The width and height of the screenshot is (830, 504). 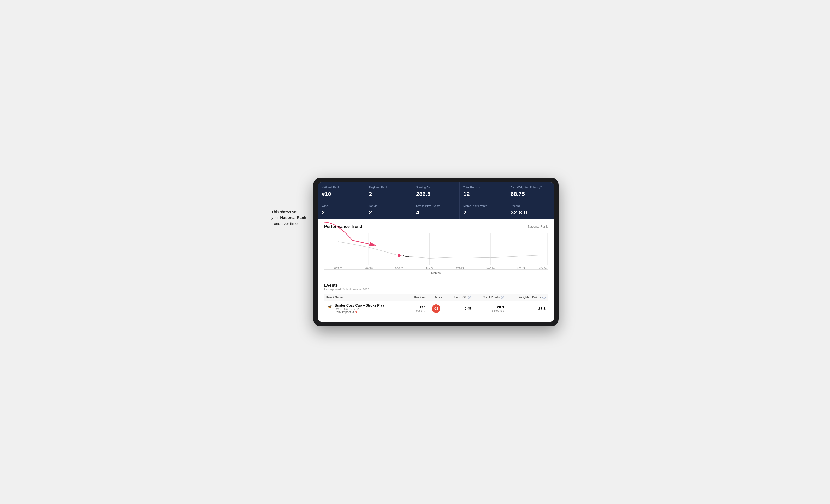 I want to click on tablet-screen: National Rank #10 Regional Rank 2 Scorin…, so click(x=436, y=252).